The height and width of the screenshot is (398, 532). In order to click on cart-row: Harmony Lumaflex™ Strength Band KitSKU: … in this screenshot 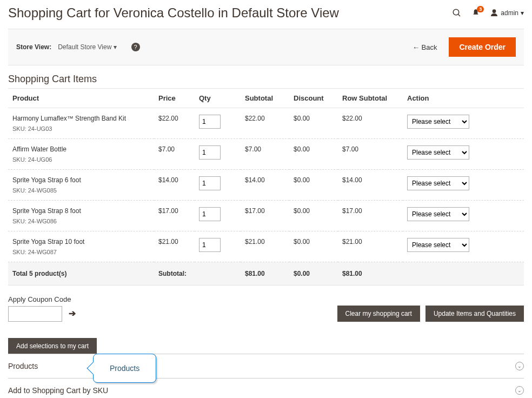, I will do `click(266, 123)`.